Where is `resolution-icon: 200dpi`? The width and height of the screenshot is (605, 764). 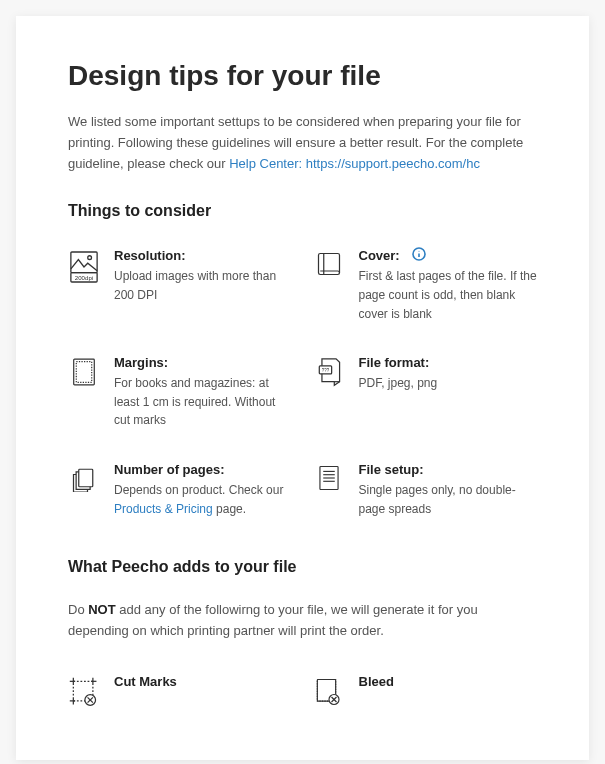 resolution-icon: 200dpi is located at coordinates (84, 266).